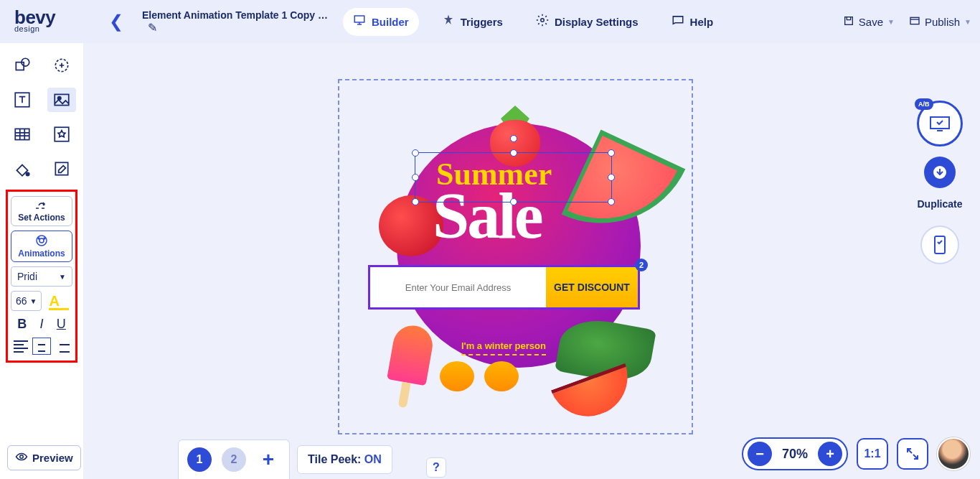 Image resolution: width=980 pixels, height=479 pixels. What do you see at coordinates (62, 134) in the screenshot?
I see `tool-star` at bounding box center [62, 134].